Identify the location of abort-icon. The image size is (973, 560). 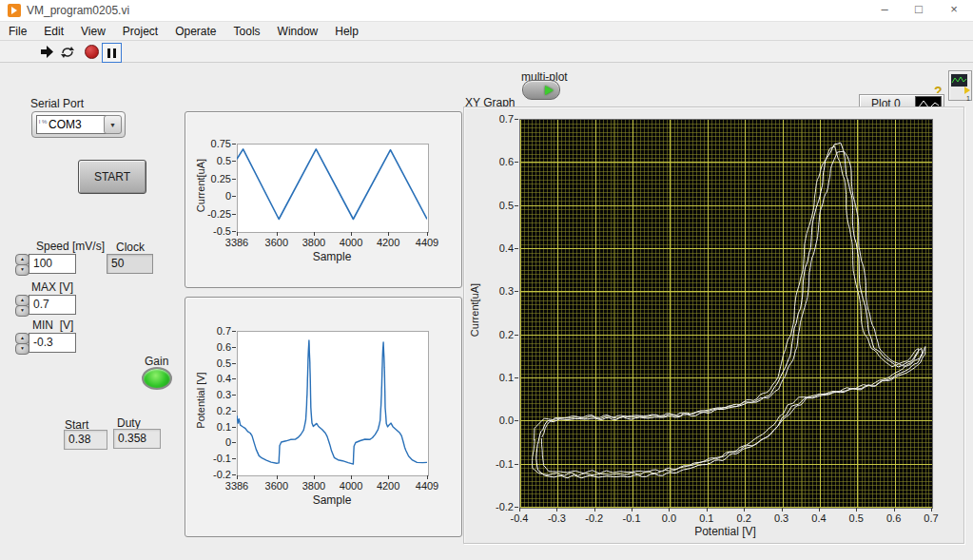
(91, 51).